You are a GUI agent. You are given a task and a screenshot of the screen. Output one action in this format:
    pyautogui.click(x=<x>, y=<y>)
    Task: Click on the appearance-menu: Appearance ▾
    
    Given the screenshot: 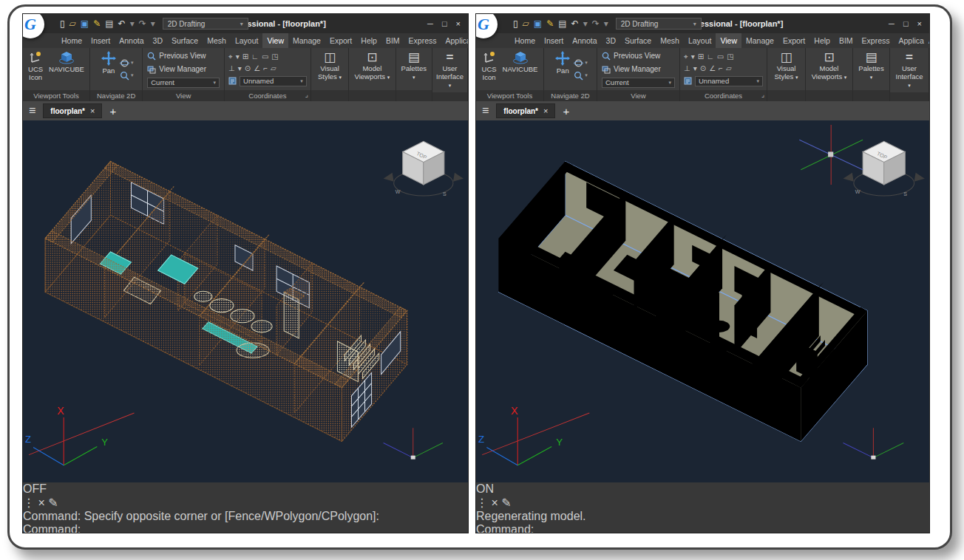 What is the action you would take?
    pyautogui.click(x=929, y=41)
    